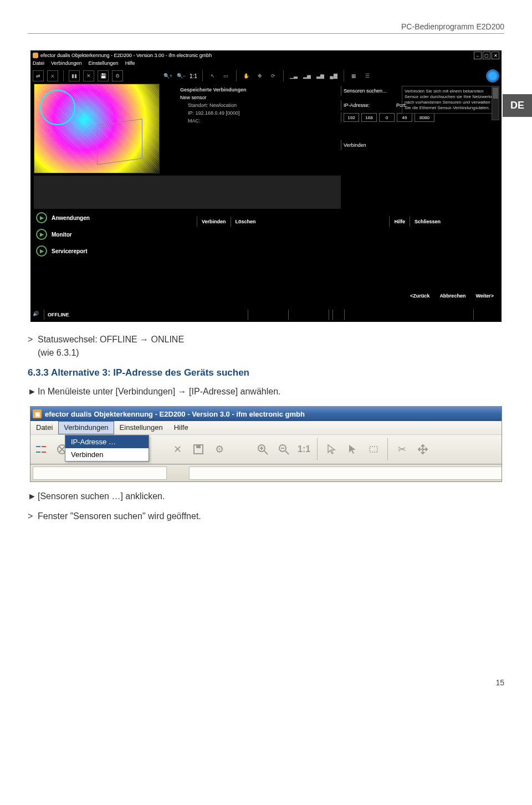 The image size is (532, 805). What do you see at coordinates (307, 76) in the screenshot?
I see `chart2-icon: ▂▅` at bounding box center [307, 76].